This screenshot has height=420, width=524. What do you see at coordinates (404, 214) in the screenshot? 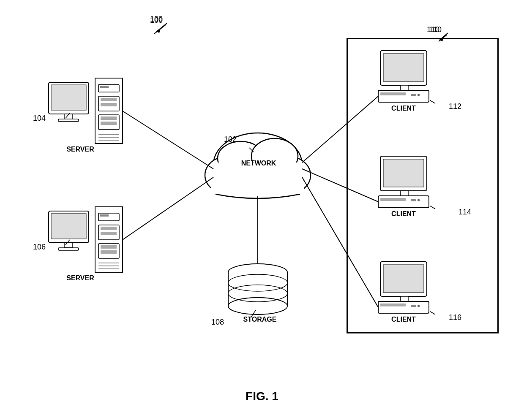
I see `client-2-label: CLIENT` at bounding box center [404, 214].